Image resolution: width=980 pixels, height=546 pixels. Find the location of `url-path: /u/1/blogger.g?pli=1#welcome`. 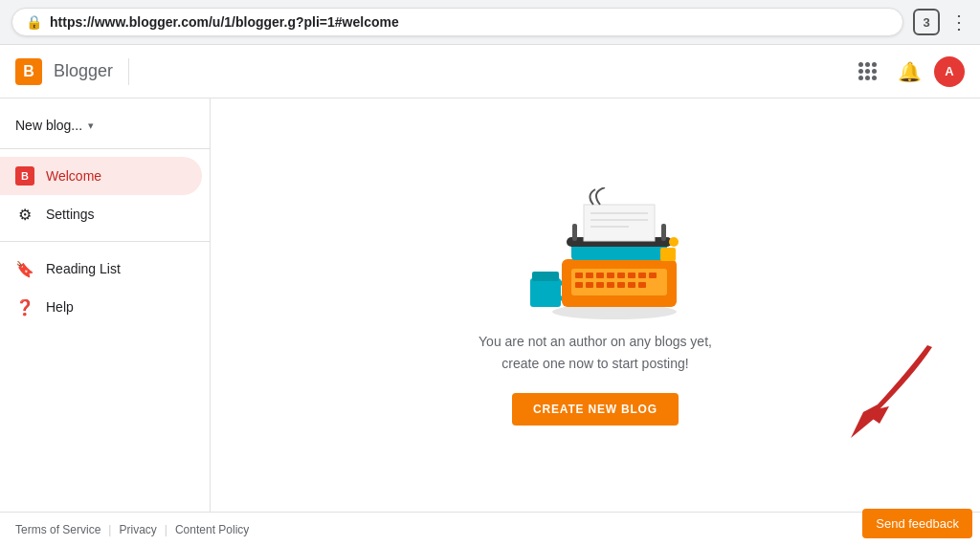

url-path: /u/1/blogger.g?pli=1#welcome is located at coordinates (304, 22).